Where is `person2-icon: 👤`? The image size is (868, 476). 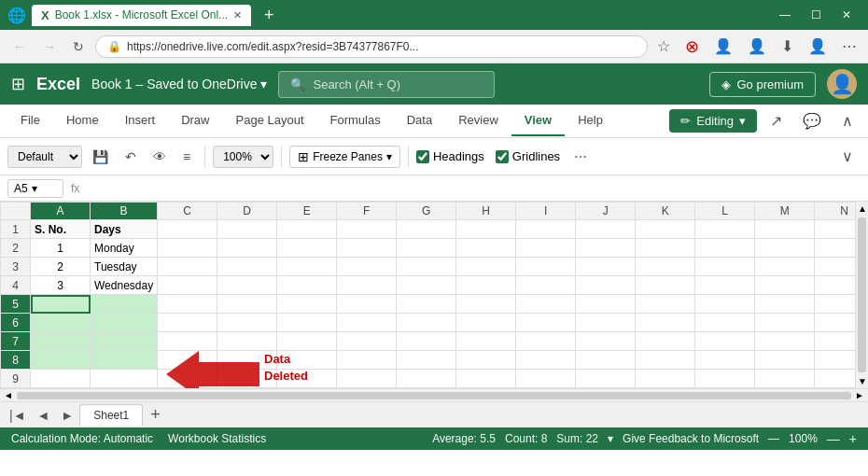
person2-icon: 👤 is located at coordinates (757, 47).